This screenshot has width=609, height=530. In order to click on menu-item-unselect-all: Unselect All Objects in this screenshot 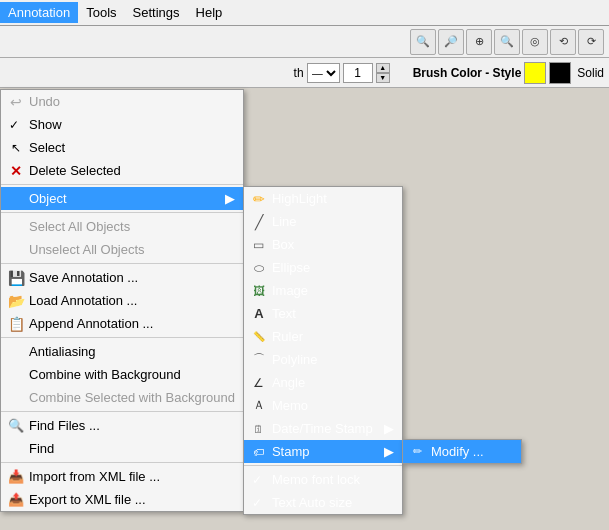, I will do `click(122, 250)`.